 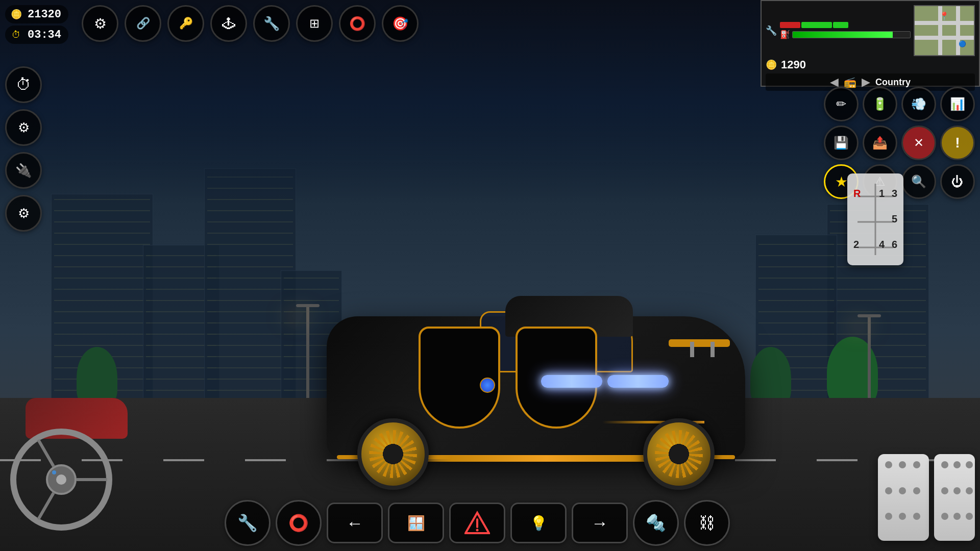 I want to click on disc-button: ⭕, so click(x=299, y=523).